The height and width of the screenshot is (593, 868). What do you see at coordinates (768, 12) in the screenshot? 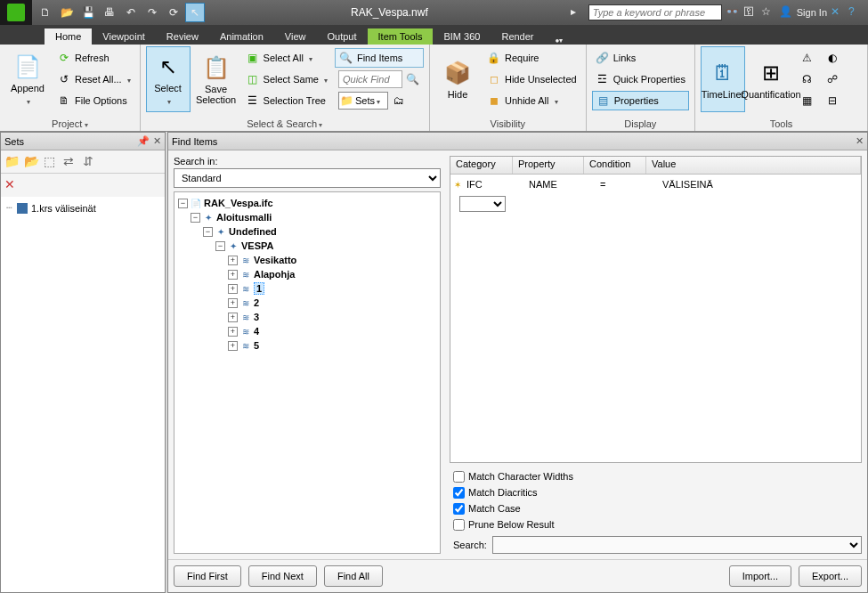
I see `star-icon: ☆` at bounding box center [768, 12].